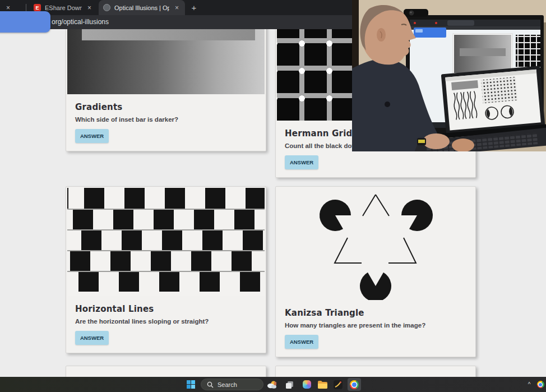 This screenshot has width=546, height=392. I want to click on tab-label: Optical Illusions | Optics for Kid, so click(142, 8).